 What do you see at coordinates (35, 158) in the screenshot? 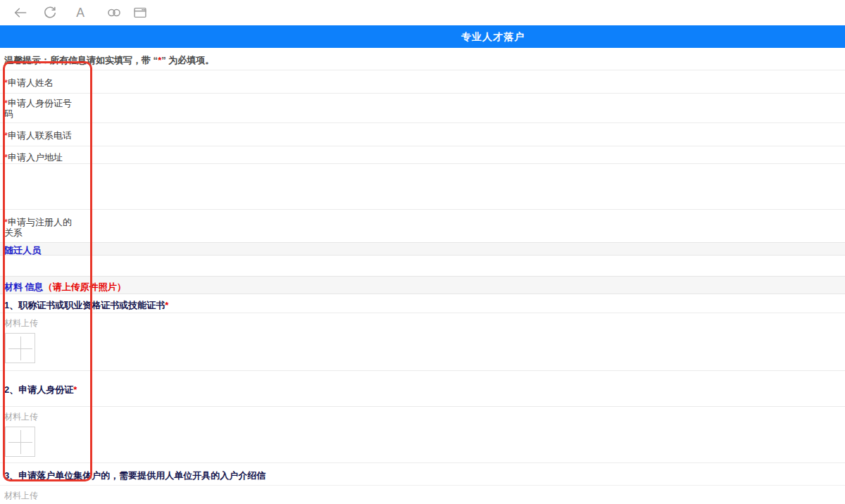
I see `label-text: 申请入户地址` at bounding box center [35, 158].